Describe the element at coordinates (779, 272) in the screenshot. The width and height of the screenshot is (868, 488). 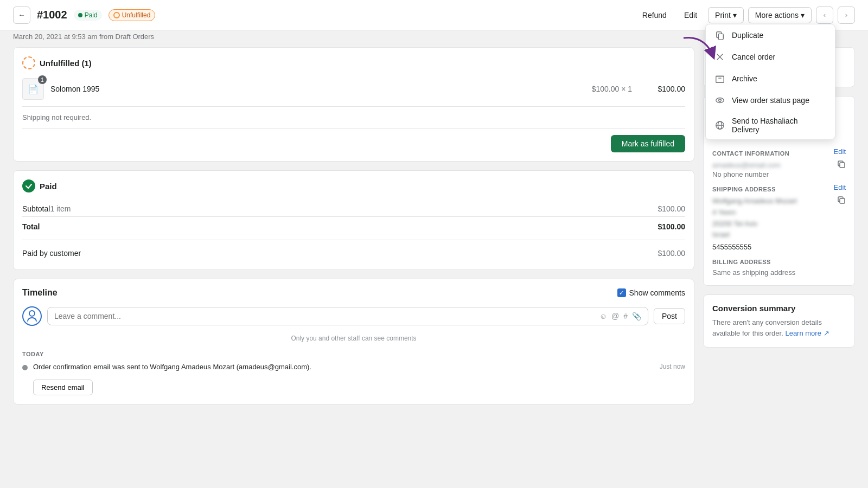
I see `billing-same-text: Same as shipping address` at that location.